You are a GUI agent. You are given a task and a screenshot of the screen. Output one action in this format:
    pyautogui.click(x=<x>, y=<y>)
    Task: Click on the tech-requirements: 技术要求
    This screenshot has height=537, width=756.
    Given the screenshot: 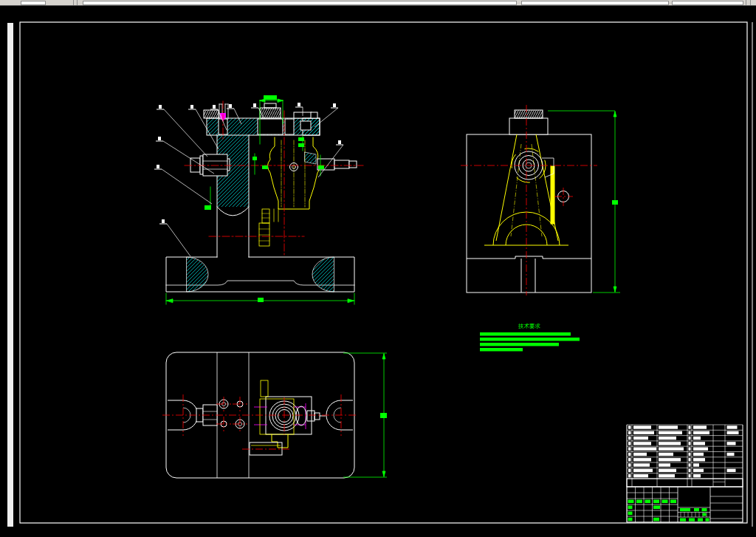 What is the action you would take?
    pyautogui.click(x=530, y=337)
    